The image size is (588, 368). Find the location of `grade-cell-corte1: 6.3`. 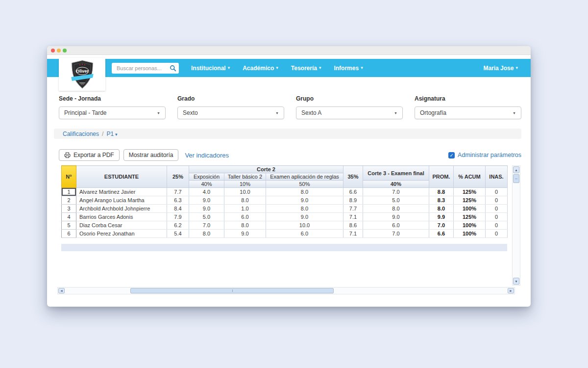

grade-cell-corte1: 6.3 is located at coordinates (178, 200).